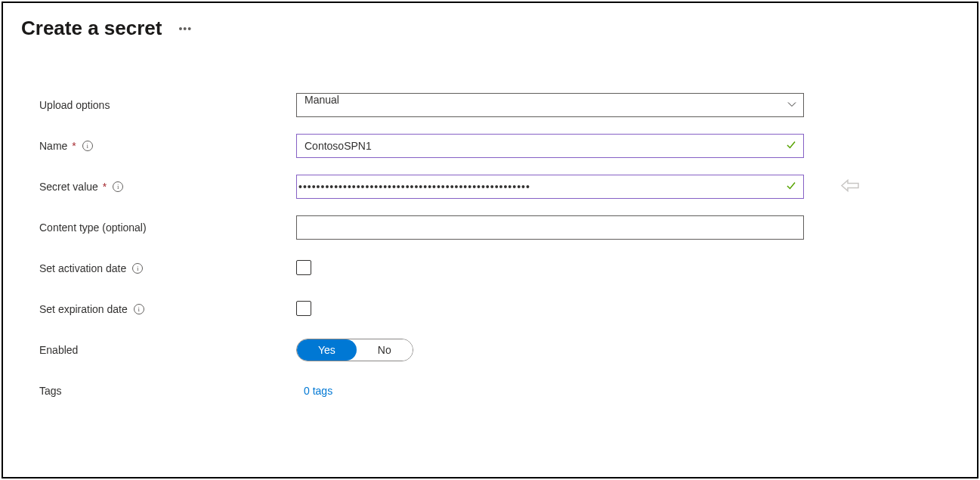 The width and height of the screenshot is (980, 480). I want to click on secret-value-label: Secret value * i, so click(168, 187).